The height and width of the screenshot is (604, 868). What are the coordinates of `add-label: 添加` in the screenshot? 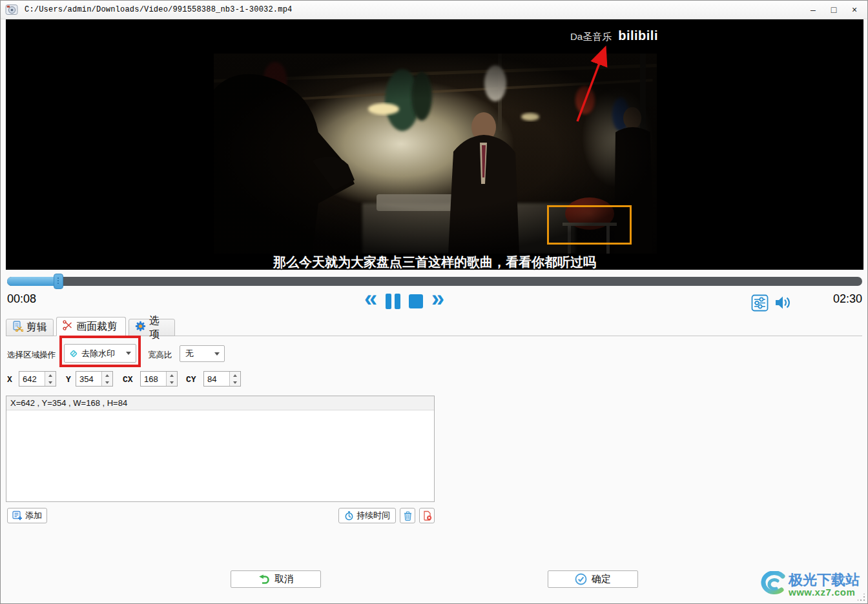 It's located at (34, 516).